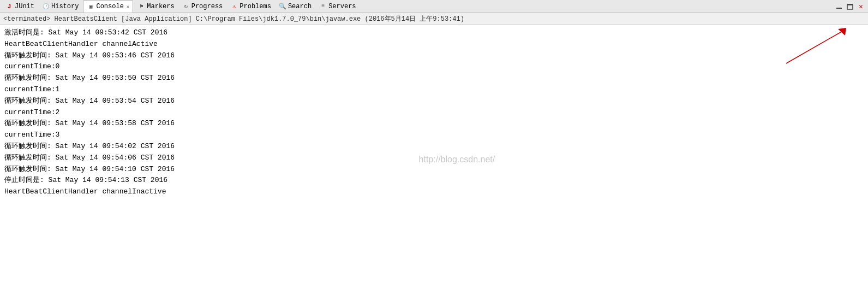 This screenshot has height=294, width=868. What do you see at coordinates (9, 7) in the screenshot?
I see `junit-icon: J` at bounding box center [9, 7].